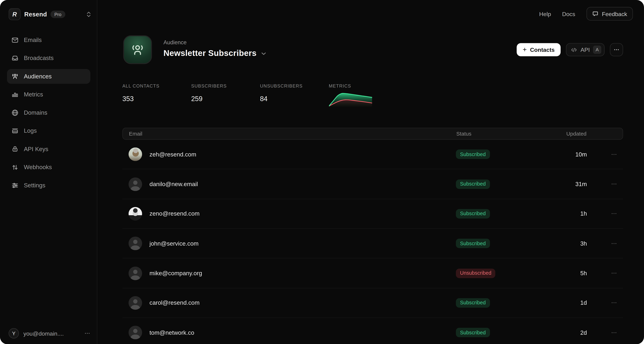  I want to click on sidebar-item-emails: Emails, so click(48, 40).